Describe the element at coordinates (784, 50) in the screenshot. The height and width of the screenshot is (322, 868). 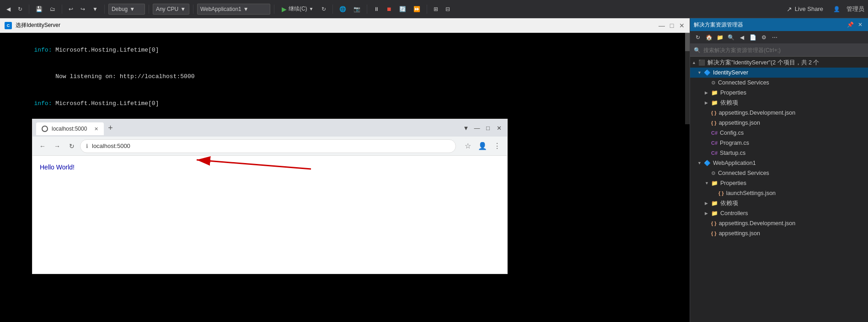
I see `search-input` at that location.